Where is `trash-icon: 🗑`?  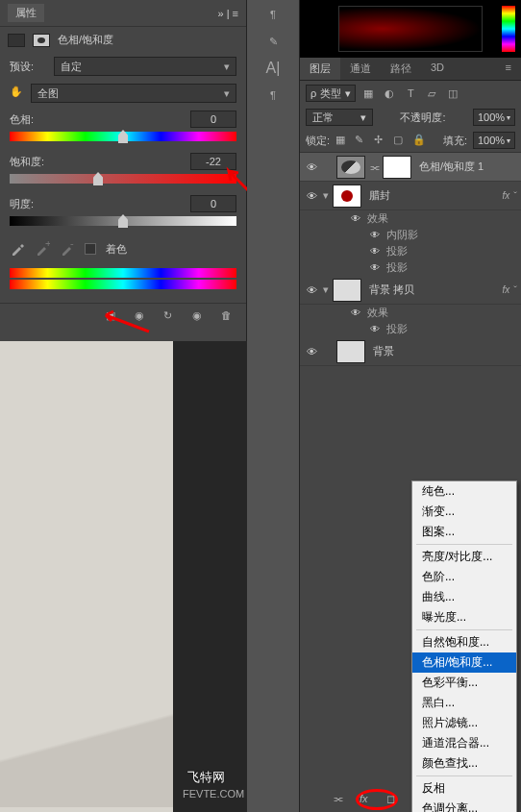
trash-icon: 🗑 is located at coordinates (231, 317).